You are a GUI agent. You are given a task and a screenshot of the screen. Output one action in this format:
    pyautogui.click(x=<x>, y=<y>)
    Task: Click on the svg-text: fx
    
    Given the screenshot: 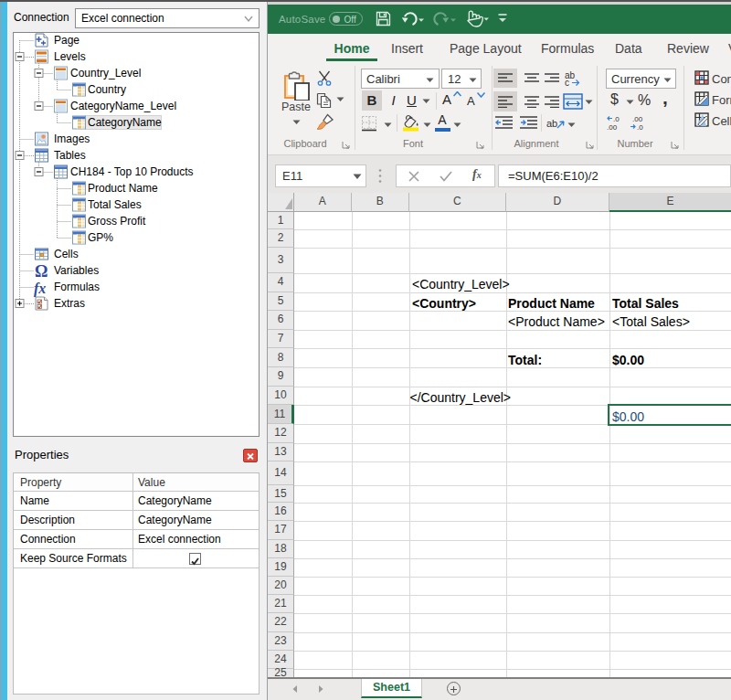 What is the action you would take?
    pyautogui.click(x=40, y=289)
    